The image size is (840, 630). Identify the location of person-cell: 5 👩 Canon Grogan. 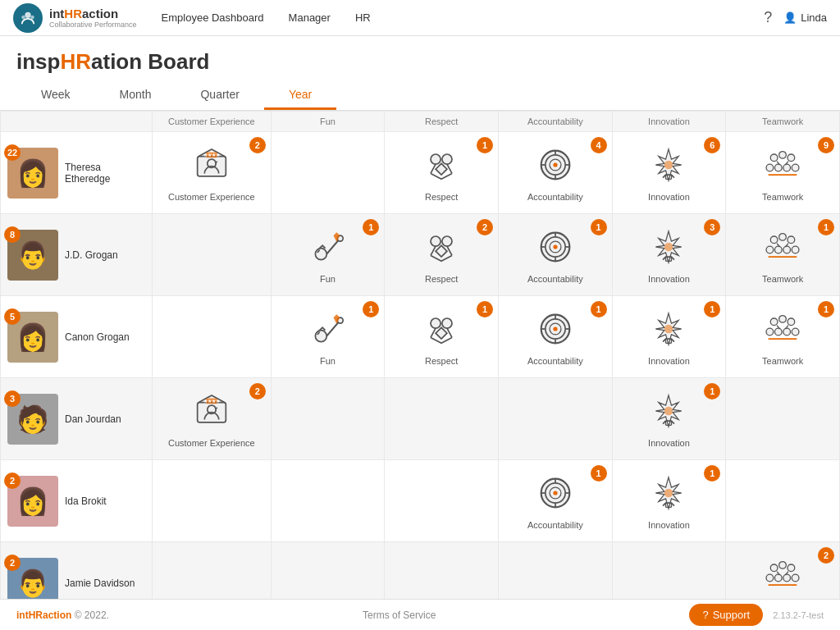
(77, 337).